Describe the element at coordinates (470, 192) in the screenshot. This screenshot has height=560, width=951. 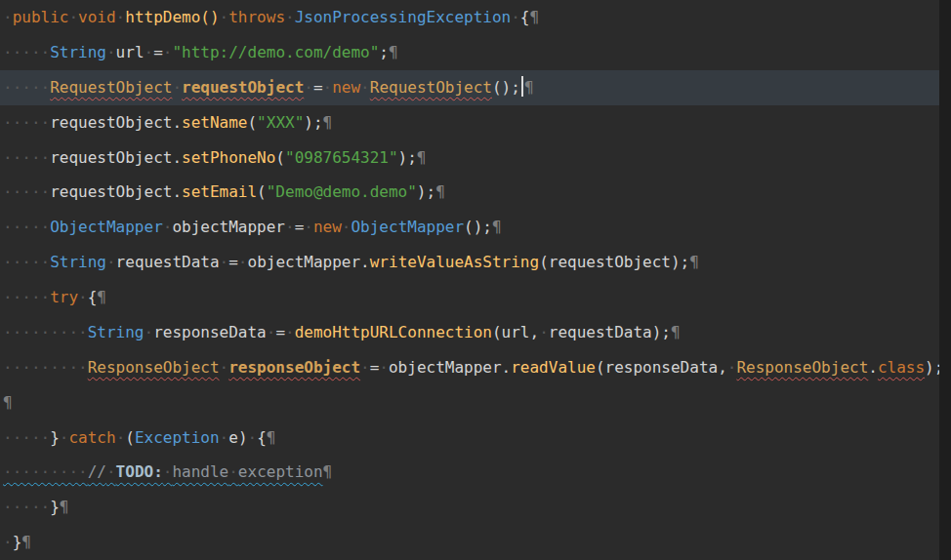
I see `code-line-6: ·····requestObject.setEmail("Demo@demo.d…` at that location.